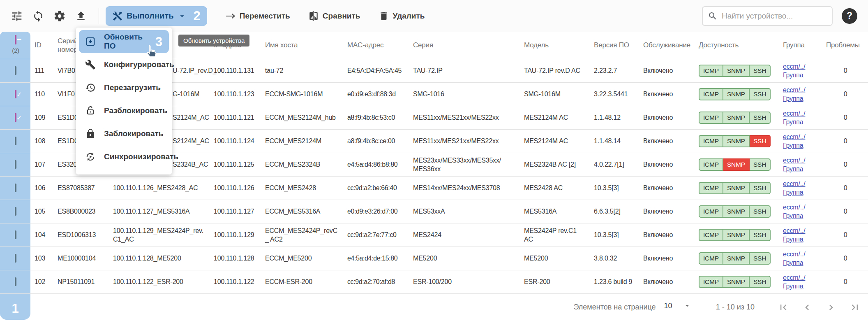 The width and height of the screenshot is (868, 321). What do you see at coordinates (81, 16) in the screenshot?
I see `upload-icon` at bounding box center [81, 16].